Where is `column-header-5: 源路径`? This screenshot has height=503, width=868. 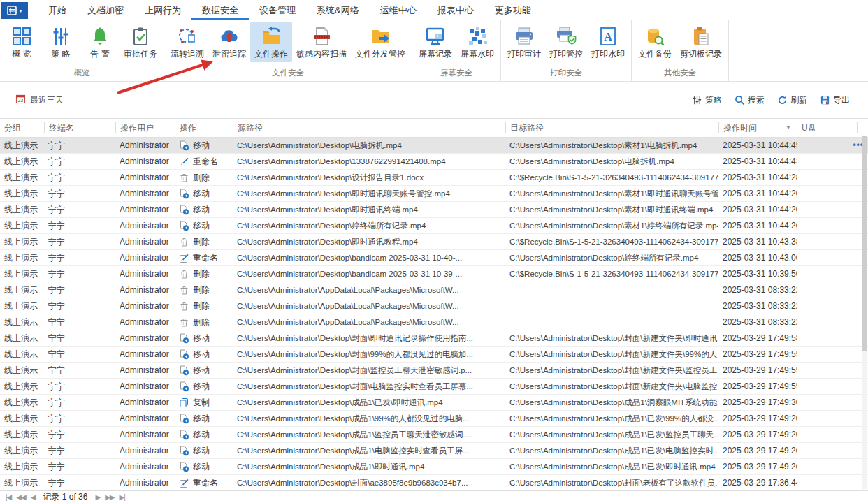 column-header-5: 源路径 is located at coordinates (369, 128).